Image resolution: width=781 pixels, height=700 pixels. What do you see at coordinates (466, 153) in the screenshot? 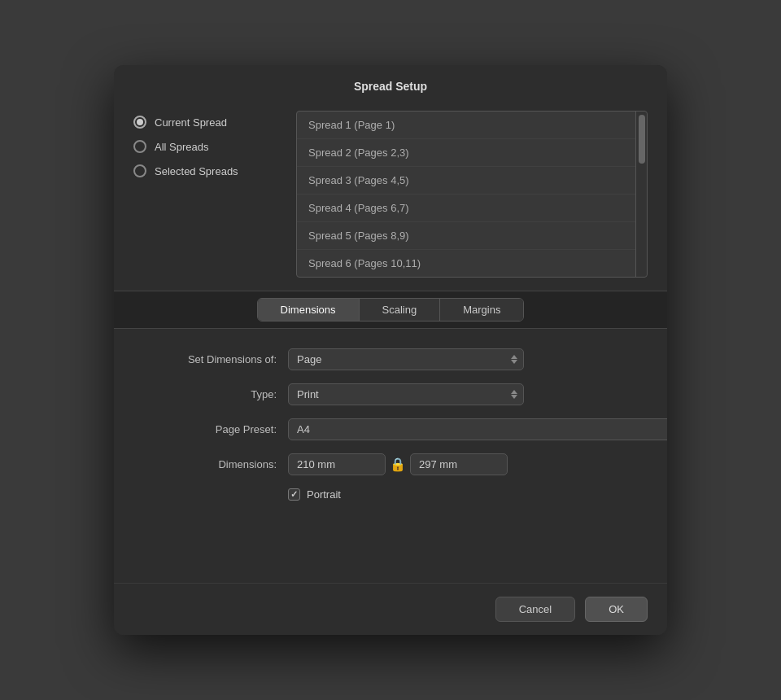
I see `spread-item: Spread 2 (Pages 2,3)` at bounding box center [466, 153].